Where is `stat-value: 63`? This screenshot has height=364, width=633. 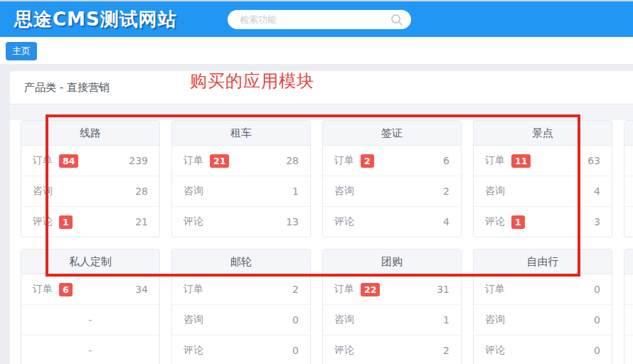 stat-value: 63 is located at coordinates (594, 161).